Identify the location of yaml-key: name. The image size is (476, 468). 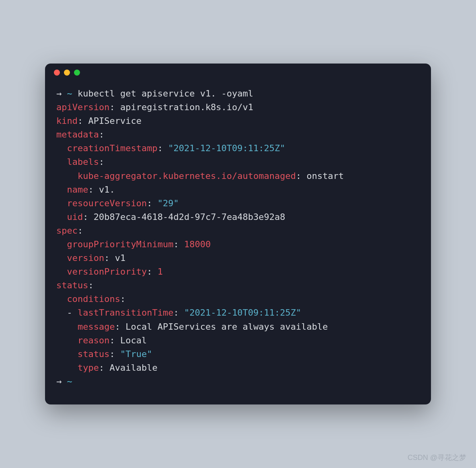
(78, 190).